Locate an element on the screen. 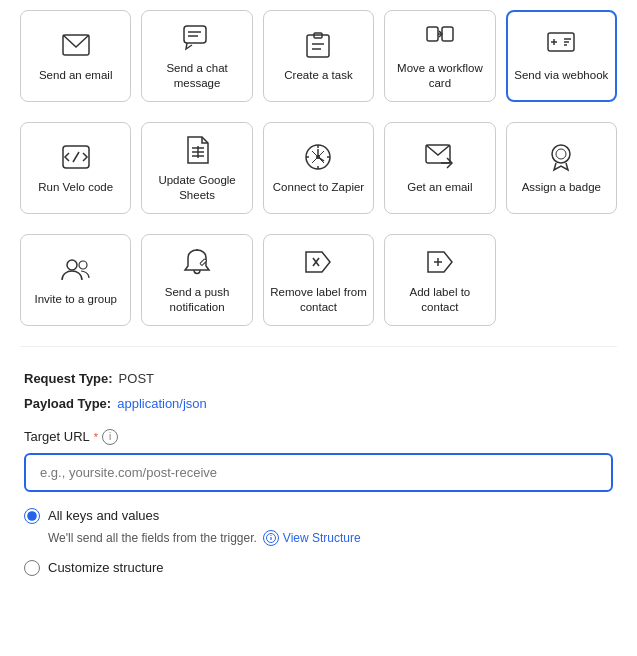 This screenshot has width=637, height=656. push-icon is located at coordinates (197, 262).